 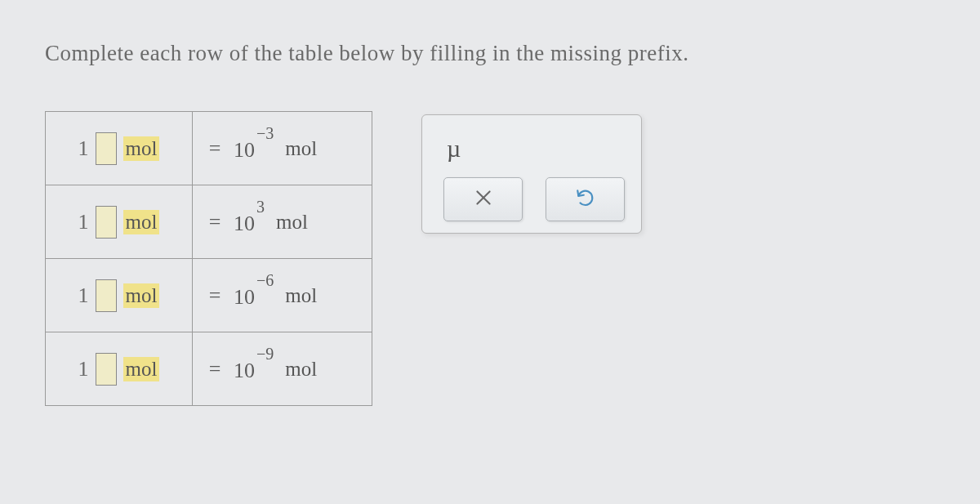 I want to click on exponent: 3, so click(x=261, y=207).